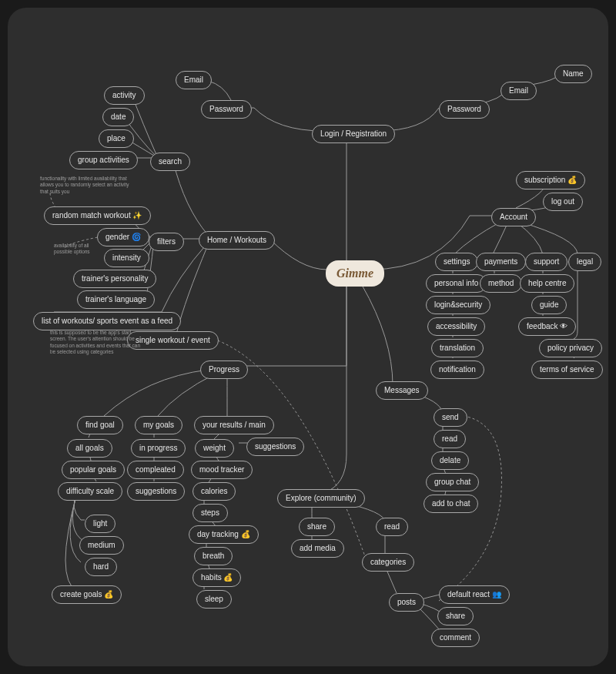 This screenshot has height=674, width=616. What do you see at coordinates (456, 638) in the screenshot?
I see `node-posts-comment: comment` at bounding box center [456, 638].